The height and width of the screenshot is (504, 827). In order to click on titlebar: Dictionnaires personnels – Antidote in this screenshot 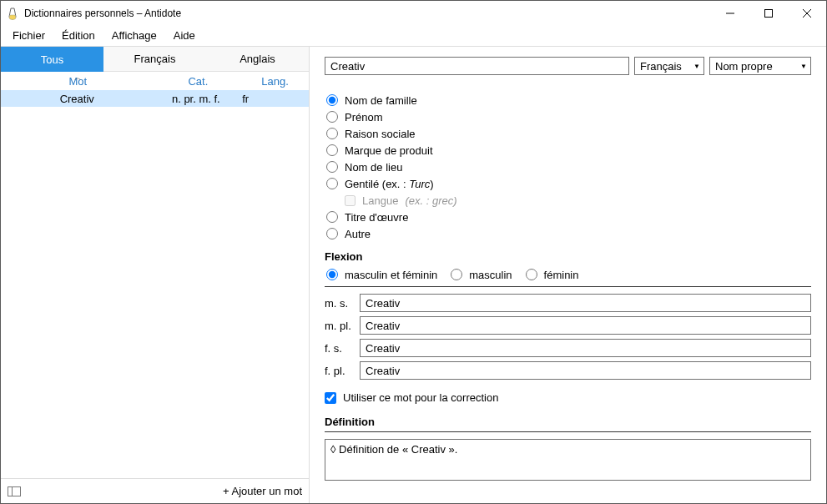, I will do `click(414, 13)`.